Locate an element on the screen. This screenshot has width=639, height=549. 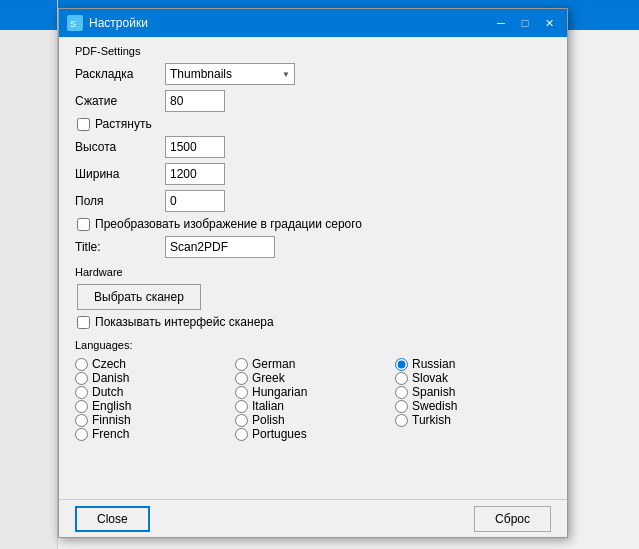
lang-hungarian-radio is located at coordinates (242, 392).